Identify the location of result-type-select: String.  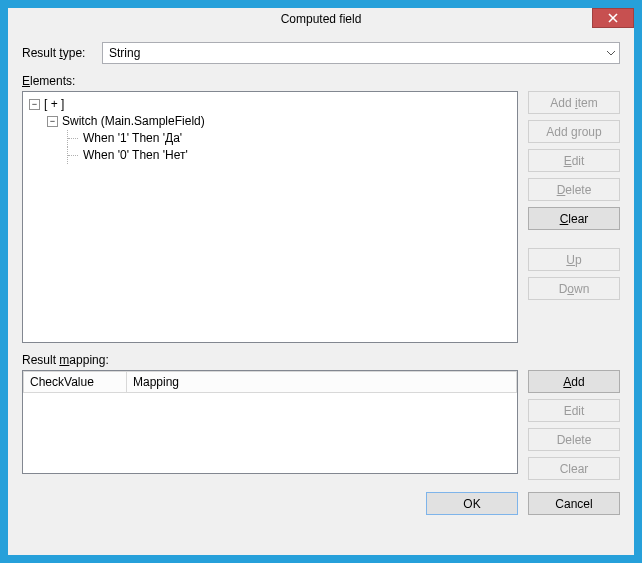
(361, 53).